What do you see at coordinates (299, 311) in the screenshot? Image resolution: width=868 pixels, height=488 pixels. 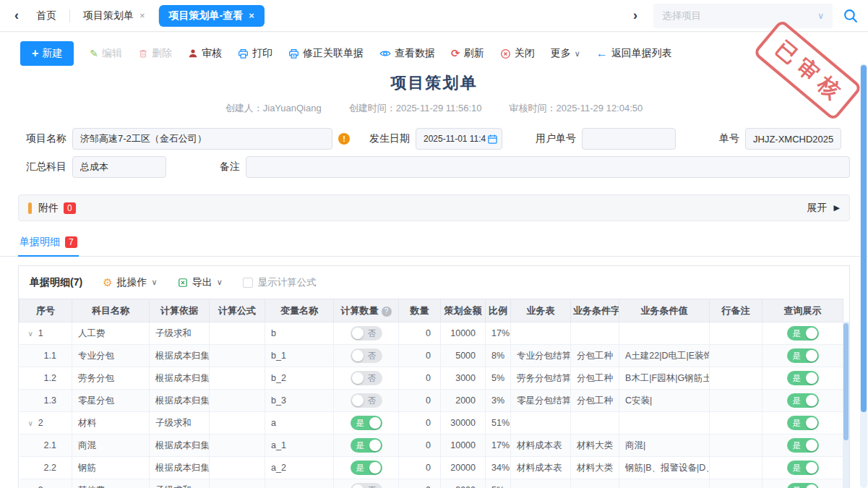 I see `column-header: 变量名称` at bounding box center [299, 311].